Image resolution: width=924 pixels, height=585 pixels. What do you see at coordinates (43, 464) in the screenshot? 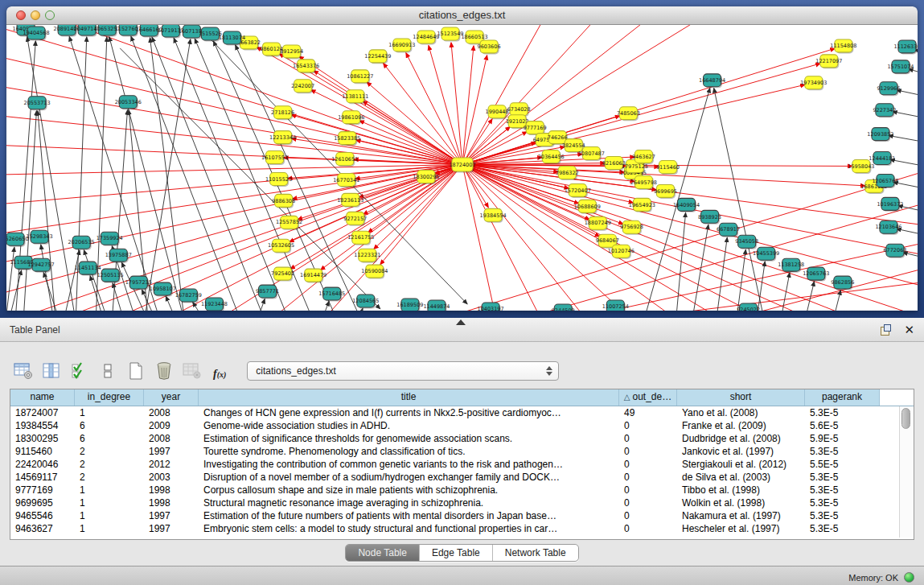
I see `table-cell: 22420046` at bounding box center [43, 464].